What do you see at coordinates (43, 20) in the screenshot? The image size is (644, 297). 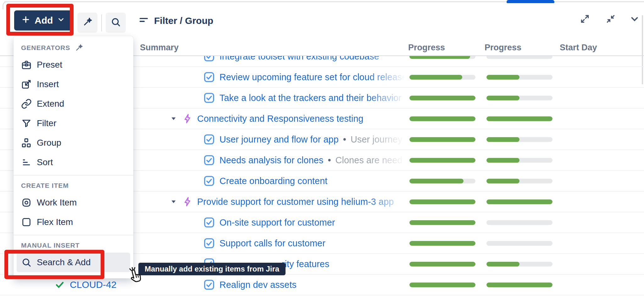 I see `add-button: Add` at bounding box center [43, 20].